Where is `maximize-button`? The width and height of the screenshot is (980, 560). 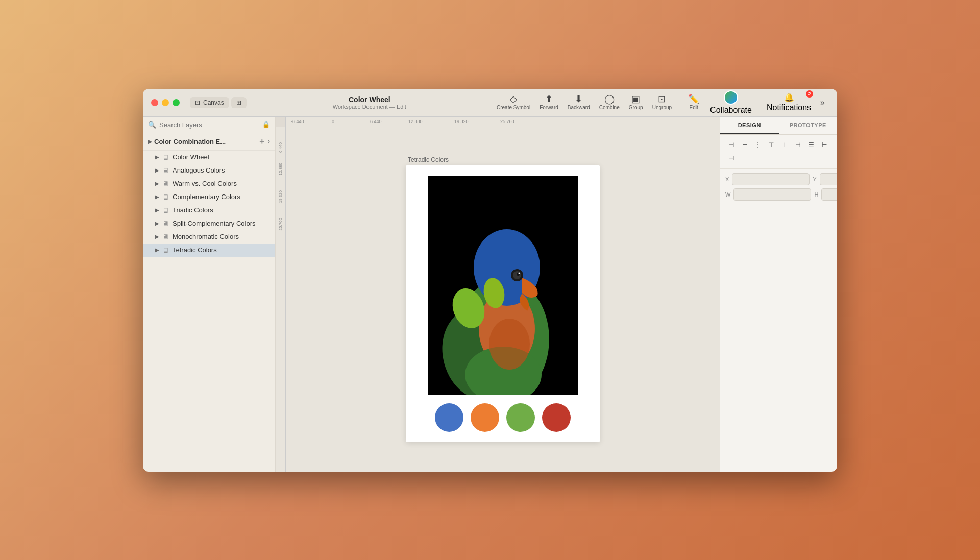
maximize-button is located at coordinates (176, 103).